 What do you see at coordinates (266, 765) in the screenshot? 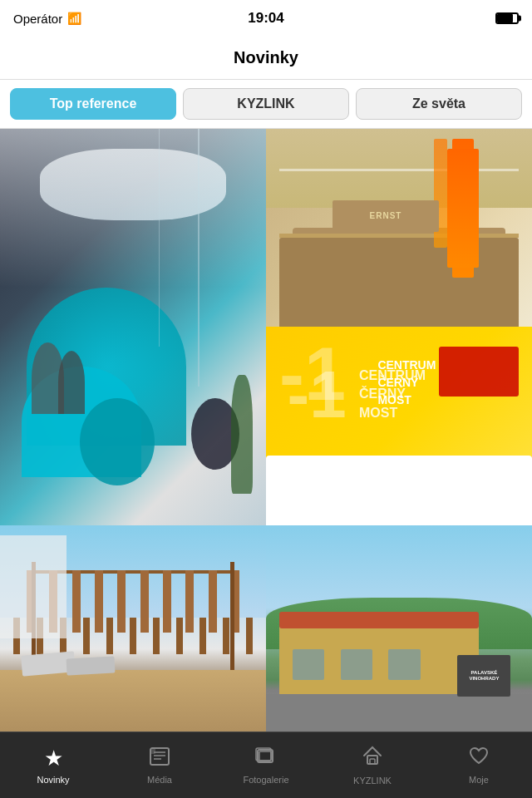
I see `nav-item-fotogalerie: Fotogalerie` at bounding box center [266, 765].